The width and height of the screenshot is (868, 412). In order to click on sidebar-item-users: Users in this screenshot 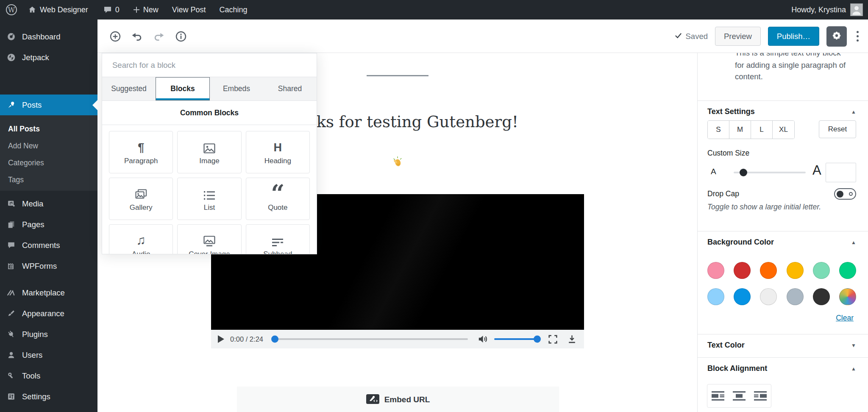, I will do `click(49, 355)`.